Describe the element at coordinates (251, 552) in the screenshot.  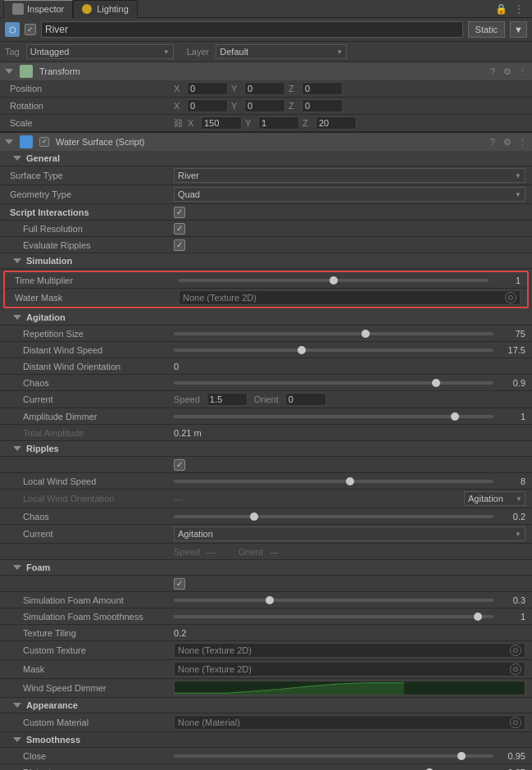
I see `ripples-orient-label: Orient` at that location.